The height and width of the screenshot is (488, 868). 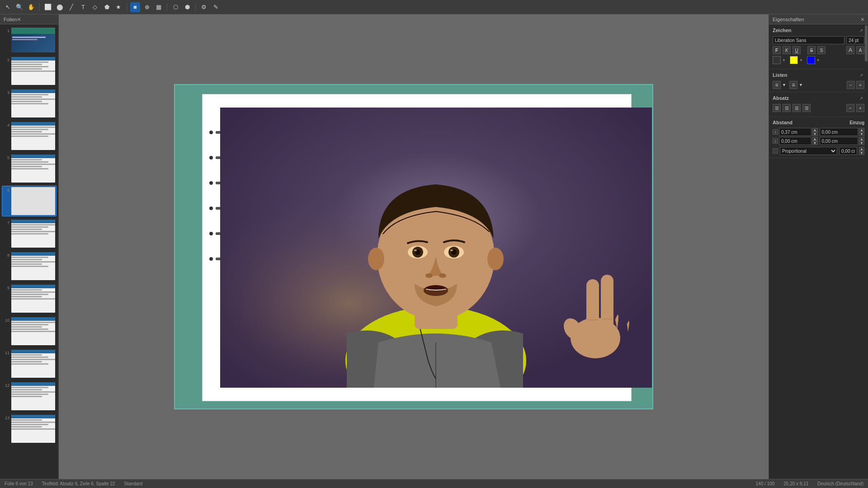 I want to click on slides-panel-close: ×, so click(x=19, y=19).